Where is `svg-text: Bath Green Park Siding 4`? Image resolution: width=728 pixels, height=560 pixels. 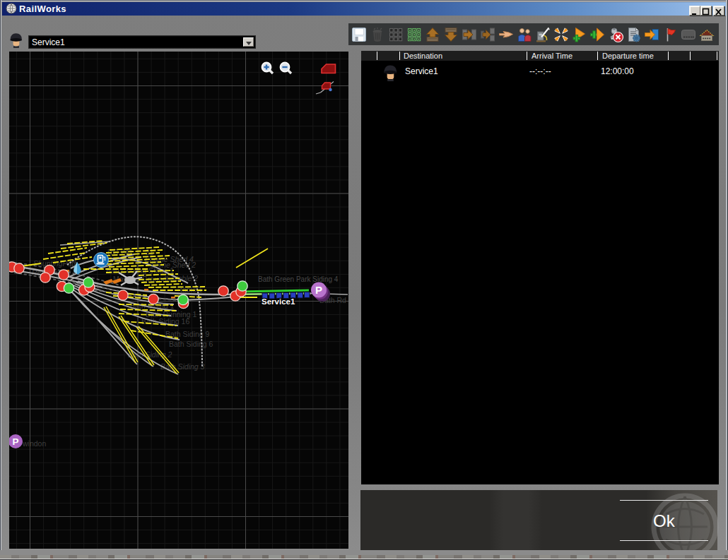 svg-text: Bath Green Park Siding 4 is located at coordinates (298, 280).